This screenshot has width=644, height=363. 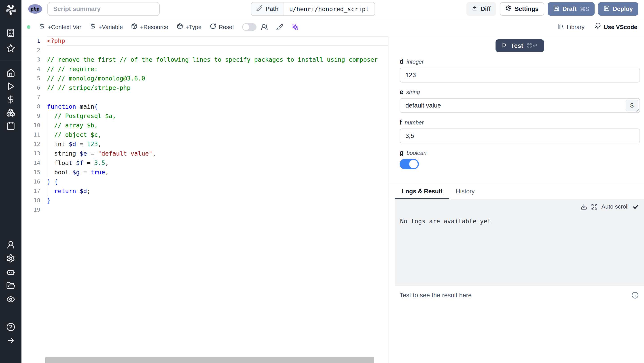 What do you see at coordinates (532, 46) in the screenshot?
I see `test-shortcut: ⌘↵` at bounding box center [532, 46].